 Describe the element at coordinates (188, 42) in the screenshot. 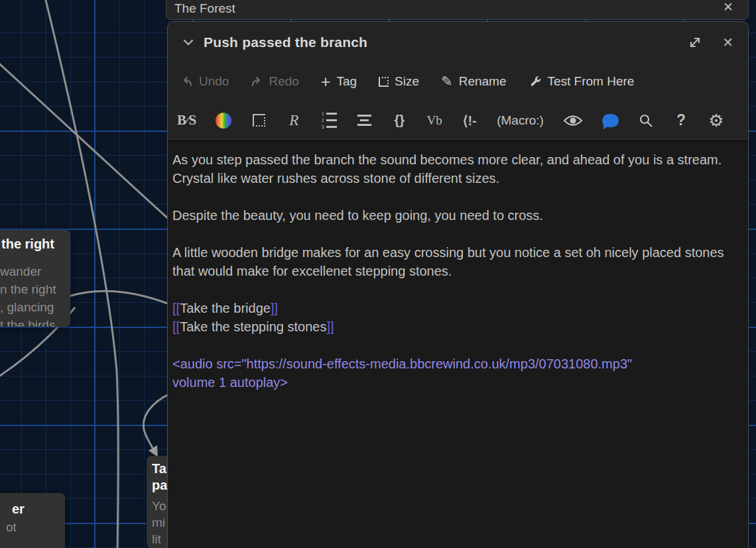

I see `collapse-chevron-icon` at that location.